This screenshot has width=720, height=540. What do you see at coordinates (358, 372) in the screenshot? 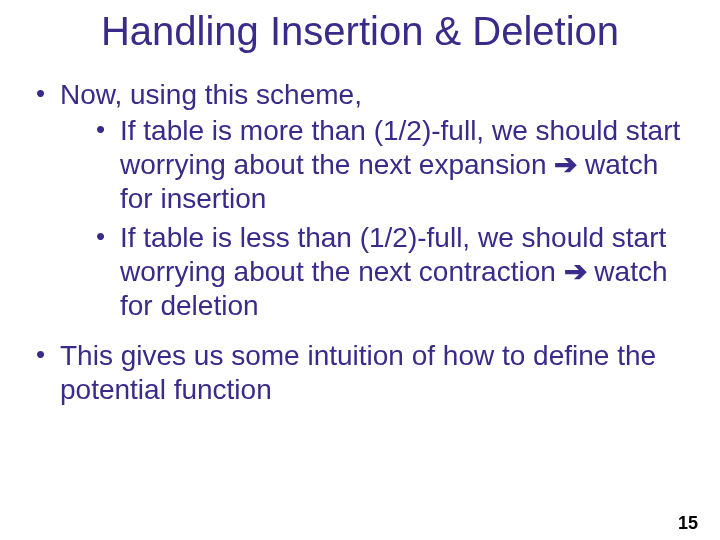
I see `bullet-intuition-text: This gives us some intuition of how to d…` at bounding box center [358, 372].